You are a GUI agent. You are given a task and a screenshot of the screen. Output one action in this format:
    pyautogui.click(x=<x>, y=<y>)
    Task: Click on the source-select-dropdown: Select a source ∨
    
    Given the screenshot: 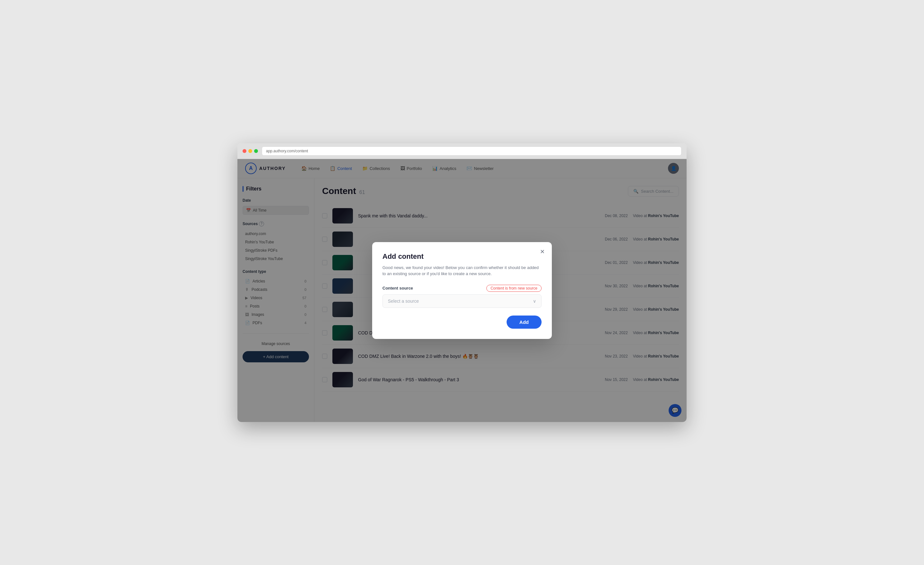 What is the action you would take?
    pyautogui.click(x=462, y=301)
    